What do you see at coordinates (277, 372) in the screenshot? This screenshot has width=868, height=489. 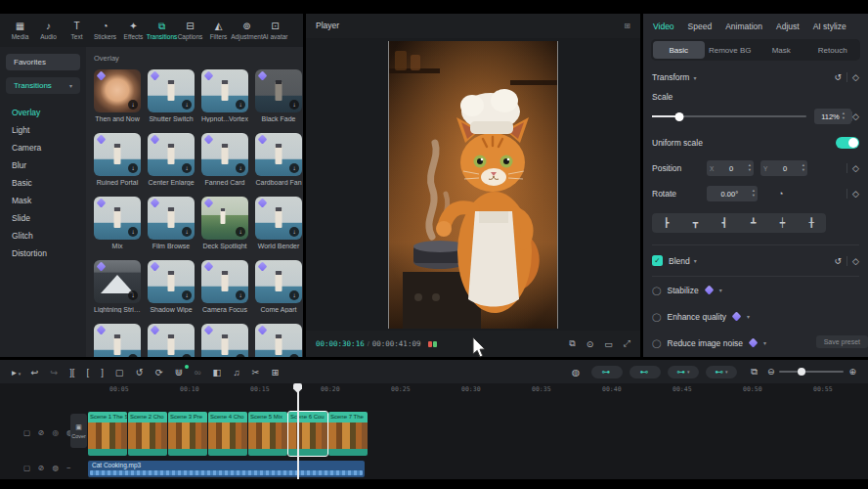 I see `grid-view: ⊞` at bounding box center [277, 372].